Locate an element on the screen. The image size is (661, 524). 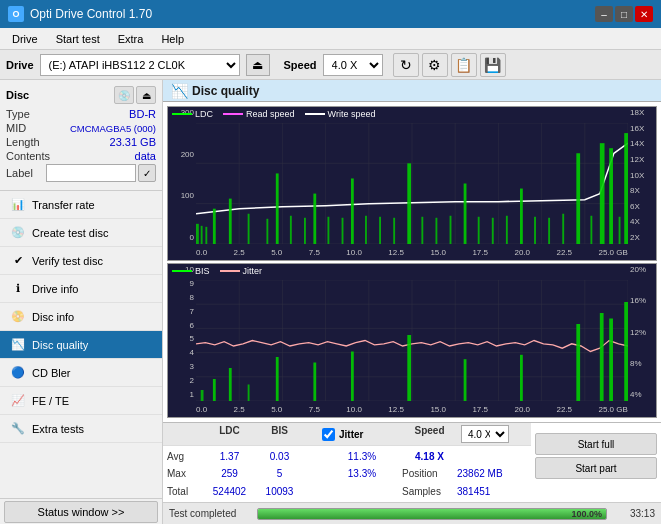
disc-label-confirm-button: ✓ is located at coordinates (147, 173).